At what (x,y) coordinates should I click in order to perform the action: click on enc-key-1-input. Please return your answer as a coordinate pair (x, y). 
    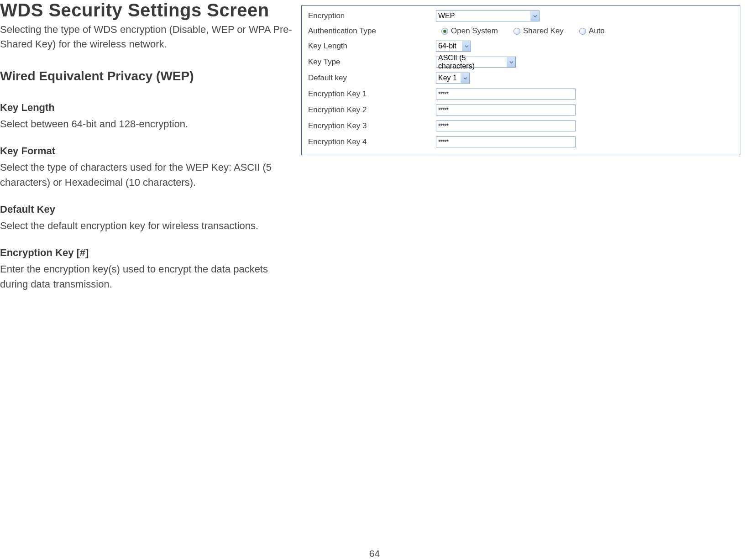
    Looking at the image, I should click on (506, 94).